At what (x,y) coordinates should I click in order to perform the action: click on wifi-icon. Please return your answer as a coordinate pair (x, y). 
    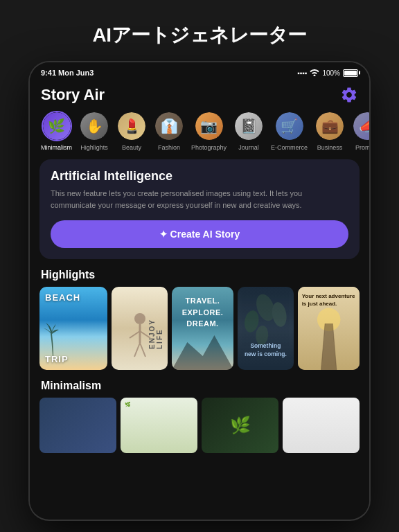
    Looking at the image, I should click on (314, 73).